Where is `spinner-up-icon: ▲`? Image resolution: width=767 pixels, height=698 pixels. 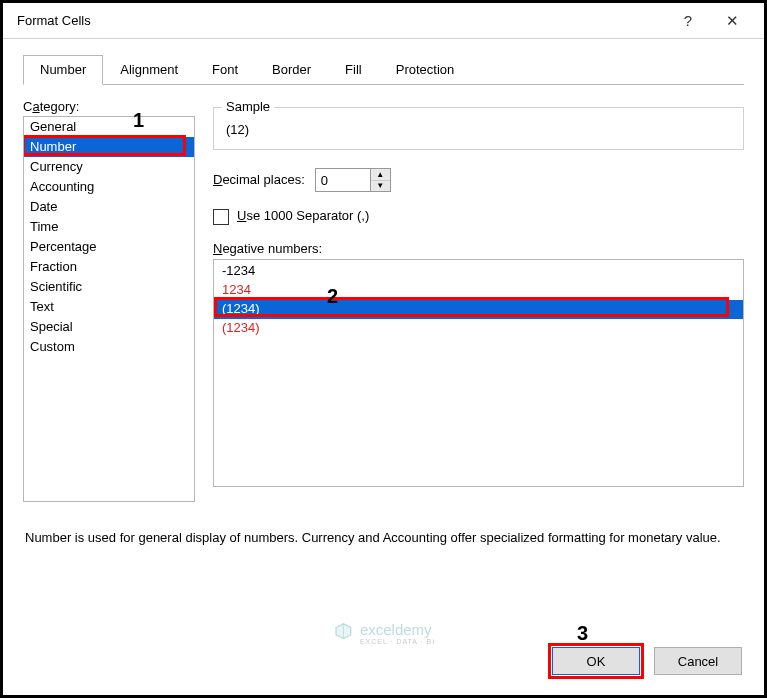
spinner-up-icon: ▲ is located at coordinates (380, 175).